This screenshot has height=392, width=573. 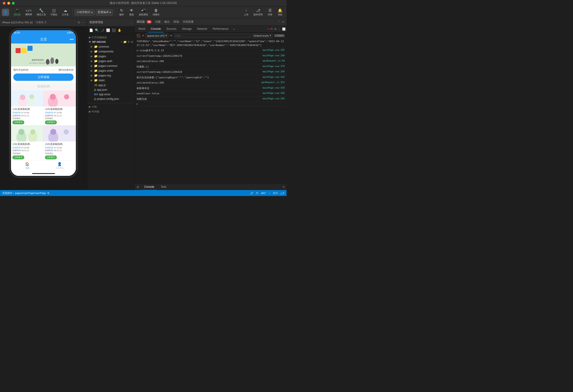 What do you see at coordinates (274, 55) in the screenshot?
I see `console-link-2: mainPage.vue:260` at bounding box center [274, 55].